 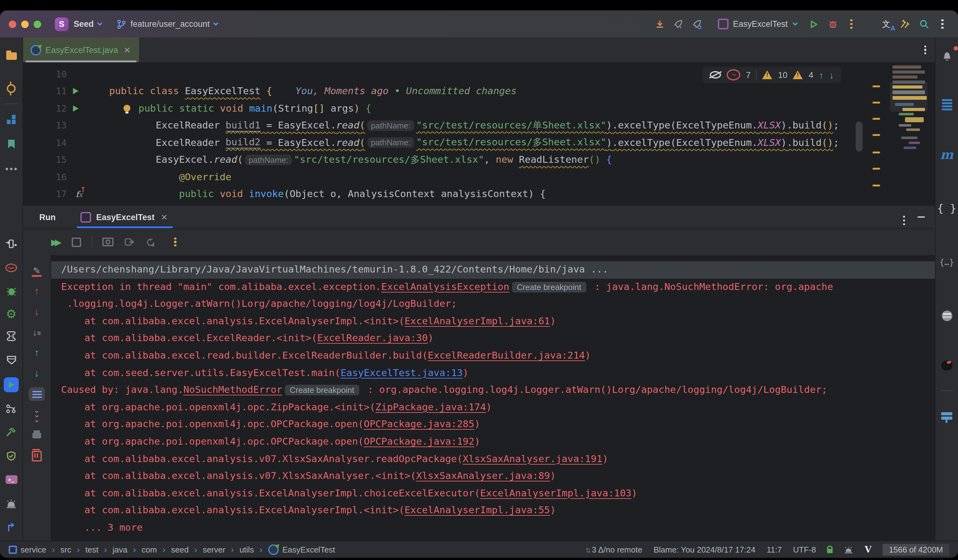 What do you see at coordinates (25, 24) in the screenshot?
I see `minimize-window-button` at bounding box center [25, 24].